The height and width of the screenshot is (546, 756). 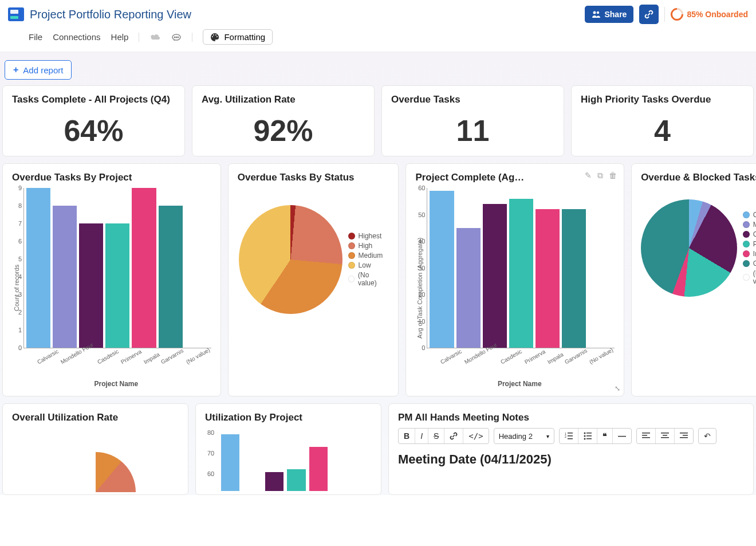 I want to click on chart-title: Utilization By Project, so click(x=289, y=418).